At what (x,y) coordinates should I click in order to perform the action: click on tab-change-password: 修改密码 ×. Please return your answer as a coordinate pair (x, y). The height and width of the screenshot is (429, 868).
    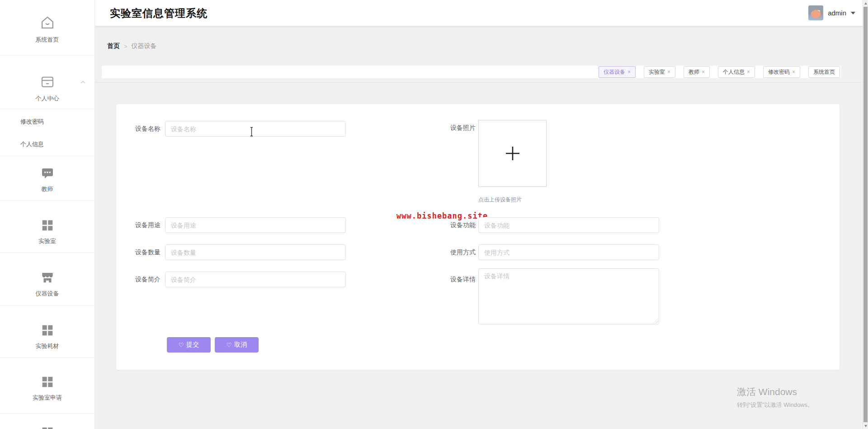
    Looking at the image, I should click on (782, 72).